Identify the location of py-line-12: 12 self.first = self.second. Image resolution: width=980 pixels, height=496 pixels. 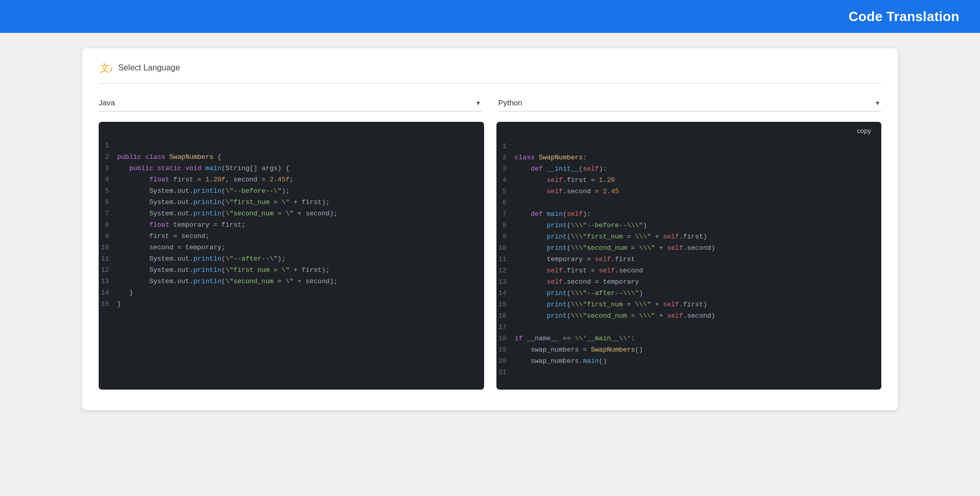
(689, 272).